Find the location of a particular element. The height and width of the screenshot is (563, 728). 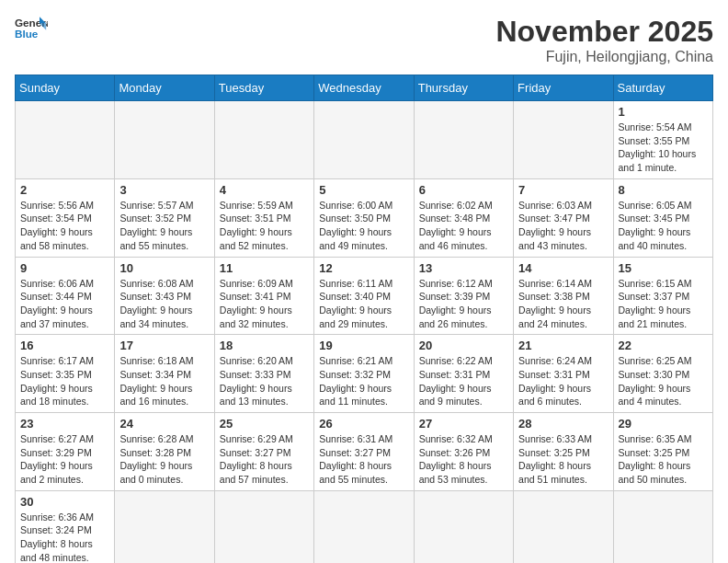

calendar-day-cell: 16Sunrise: 6:17 AM Sunset: 3:35 PM Dayli… is located at coordinates (65, 373).